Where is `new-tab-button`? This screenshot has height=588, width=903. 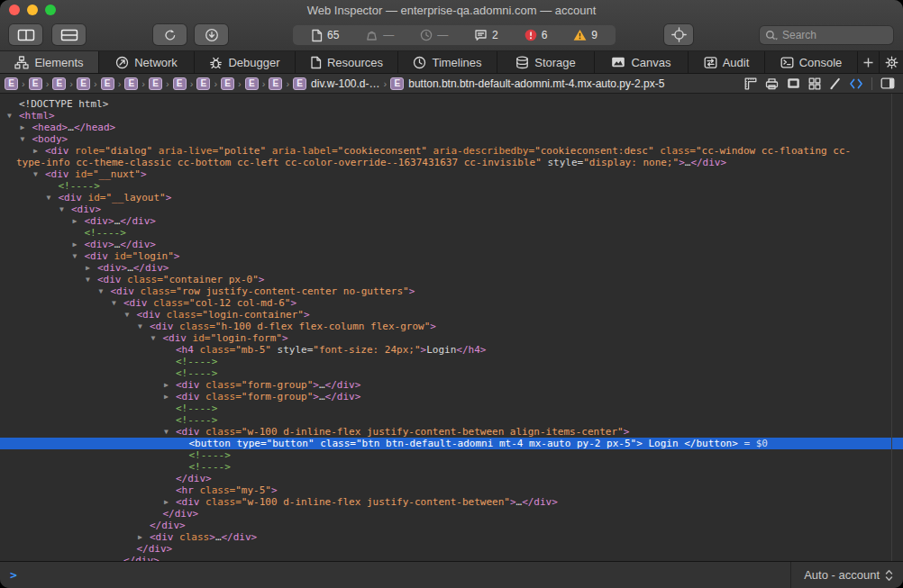
new-tab-button is located at coordinates (869, 62).